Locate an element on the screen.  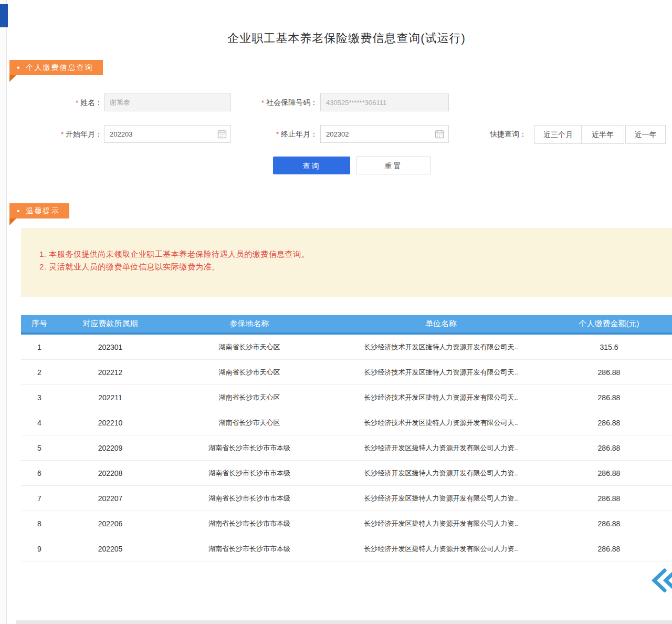
name-input is located at coordinates (167, 102).